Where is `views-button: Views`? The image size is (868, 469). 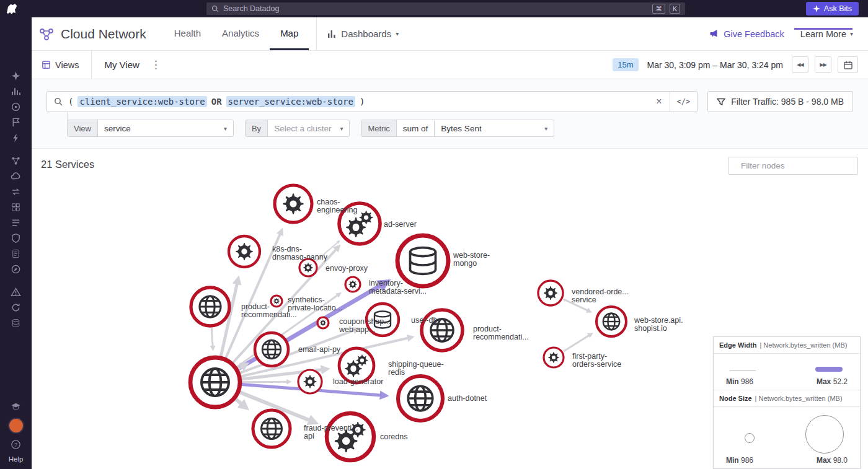
views-button: Views is located at coordinates (60, 65).